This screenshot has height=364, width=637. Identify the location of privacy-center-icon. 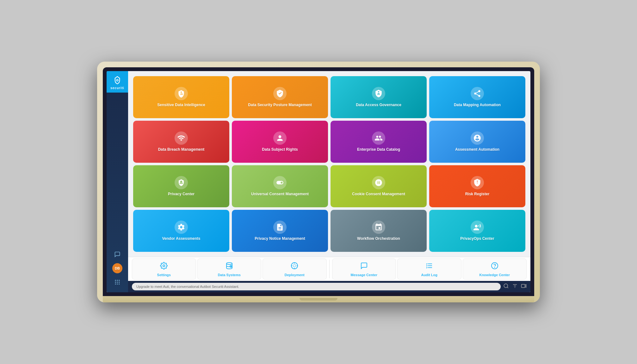
(181, 183).